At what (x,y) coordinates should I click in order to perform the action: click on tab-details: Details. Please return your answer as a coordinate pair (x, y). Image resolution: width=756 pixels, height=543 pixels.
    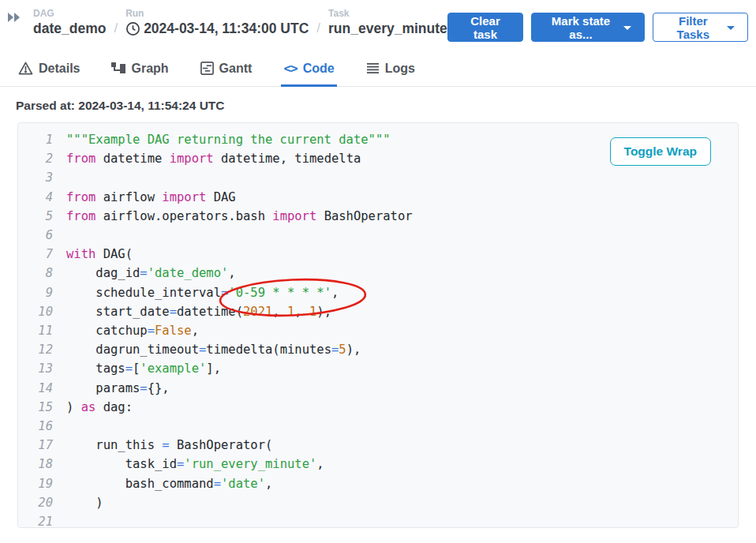
    Looking at the image, I should click on (49, 71).